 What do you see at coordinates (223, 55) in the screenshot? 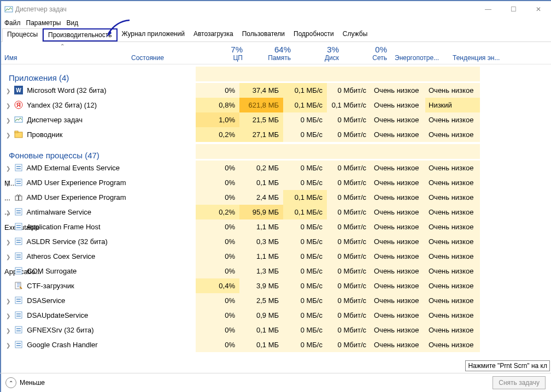
I see `col-header-cpu: 7% ЦП` at bounding box center [223, 55].